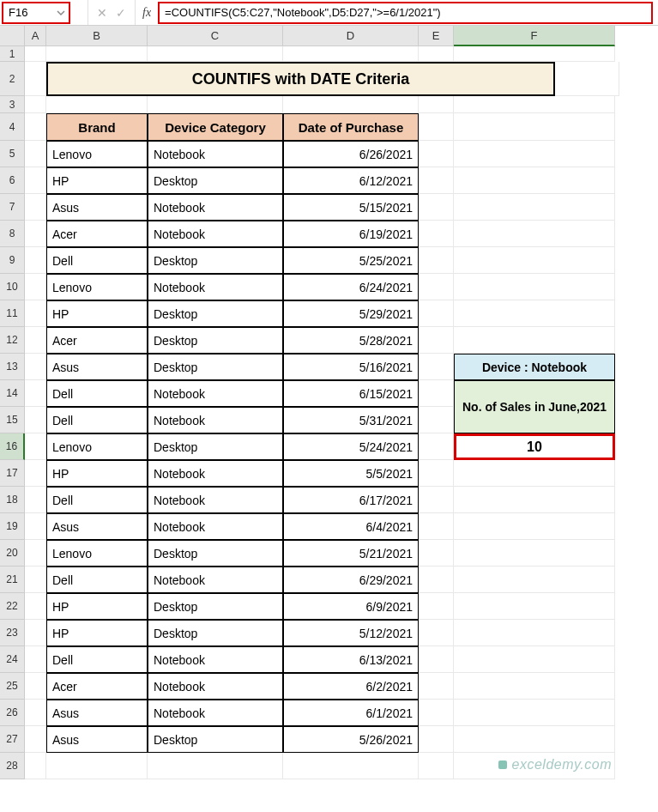 The width and height of the screenshot is (658, 812). I want to click on cell-date: 5/28/2021, so click(351, 340).